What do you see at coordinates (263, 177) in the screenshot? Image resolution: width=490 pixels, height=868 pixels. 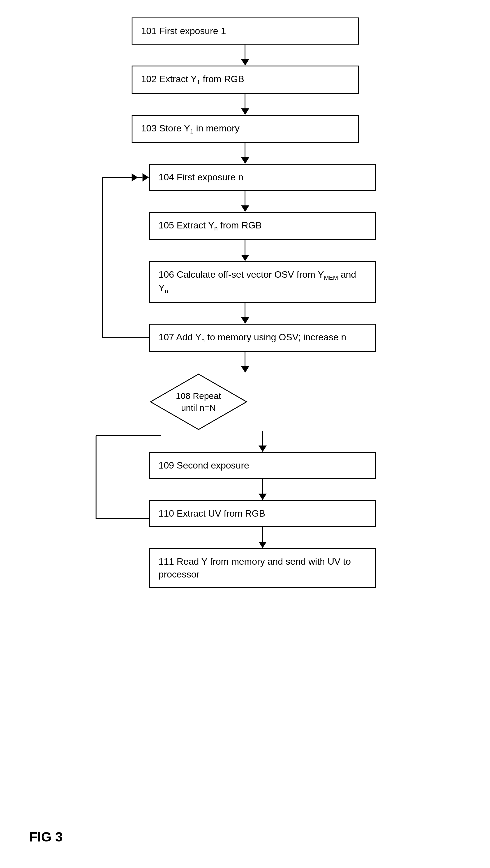 I see `box-104: 104 First exposure n` at bounding box center [263, 177].